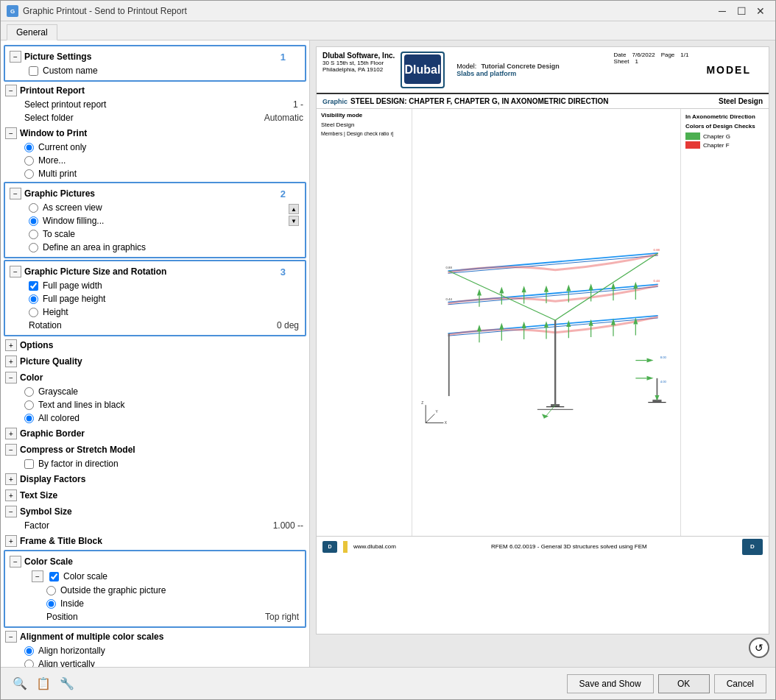  Describe the element at coordinates (155, 479) in the screenshot. I see `display-factors-header: + Display Factors` at that location.